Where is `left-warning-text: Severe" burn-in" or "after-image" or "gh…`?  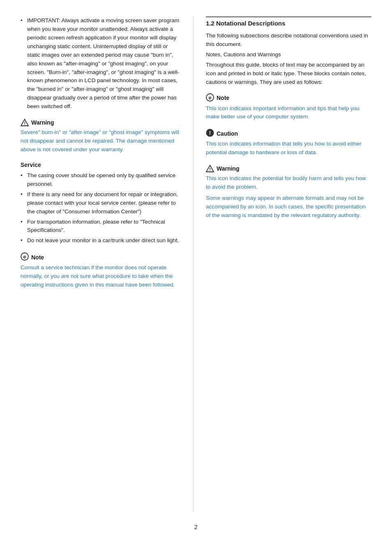 left-warning-text: Severe" burn-in" or "after-image" or "gh… is located at coordinates (101, 141).